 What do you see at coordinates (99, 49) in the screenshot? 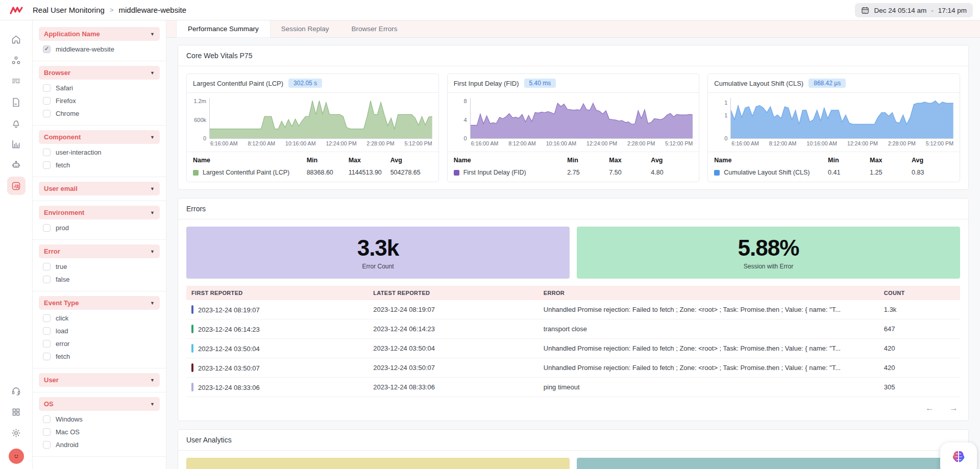
I see `filter-option-middleware-website: middleware-website` at bounding box center [99, 49].